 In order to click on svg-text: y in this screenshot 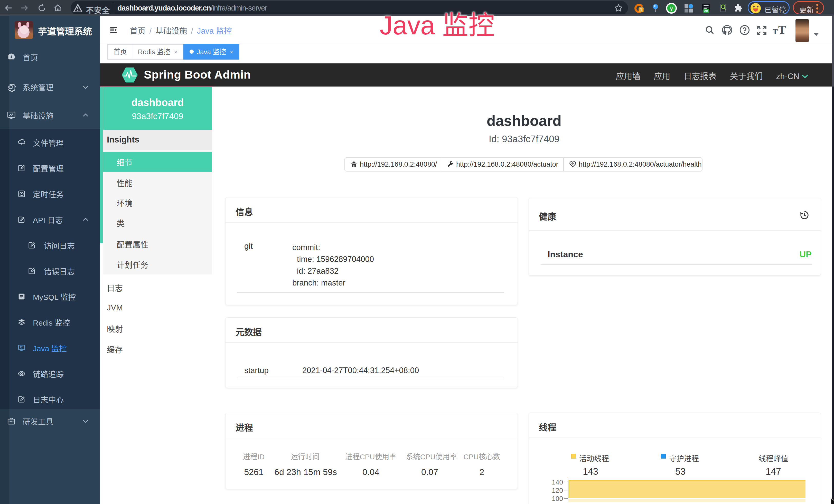, I will do `click(672, 8)`.